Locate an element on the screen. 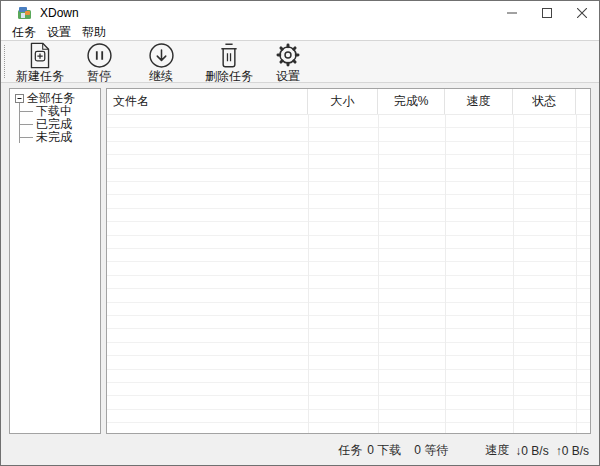 The height and width of the screenshot is (466, 600). column-header-filler is located at coordinates (583, 102).